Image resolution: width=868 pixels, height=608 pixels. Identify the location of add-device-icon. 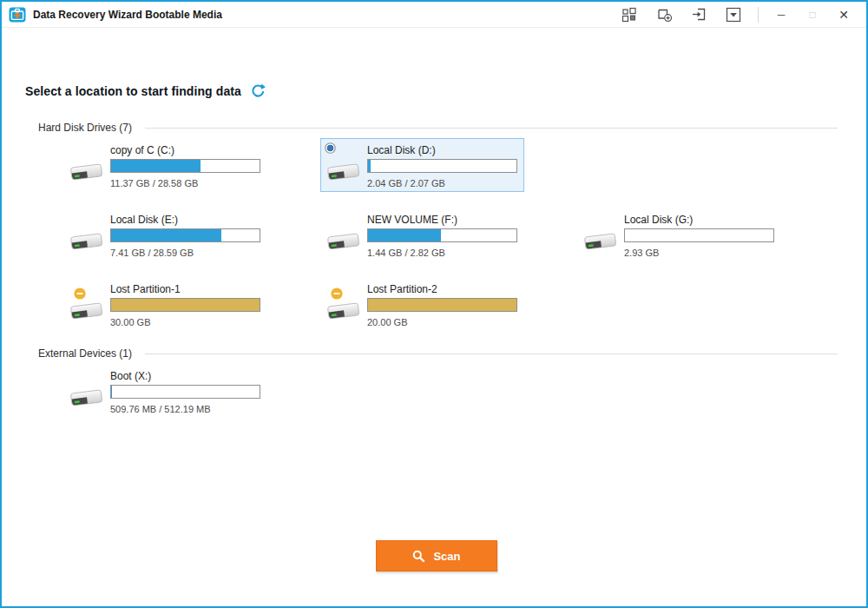
(665, 14).